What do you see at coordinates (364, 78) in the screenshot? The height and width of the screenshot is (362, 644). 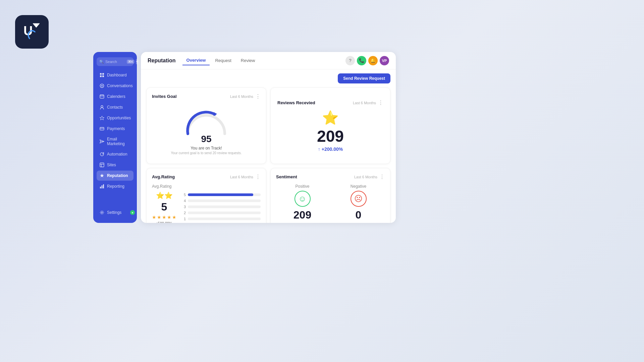 I see `send-review-request-button: Send Review Request` at bounding box center [364, 78].